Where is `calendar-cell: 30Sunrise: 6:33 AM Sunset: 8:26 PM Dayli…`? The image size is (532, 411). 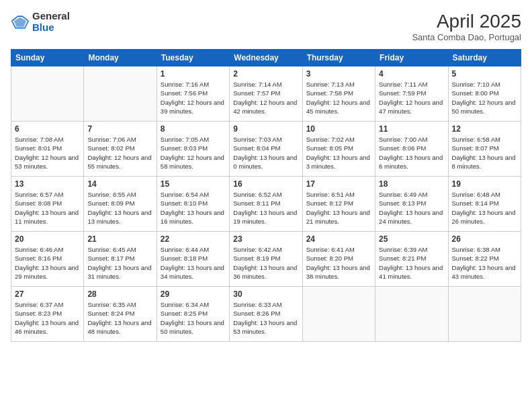
calendar-cell: 30Sunrise: 6:33 AM Sunset: 8:26 PM Dayli… is located at coordinates (266, 314).